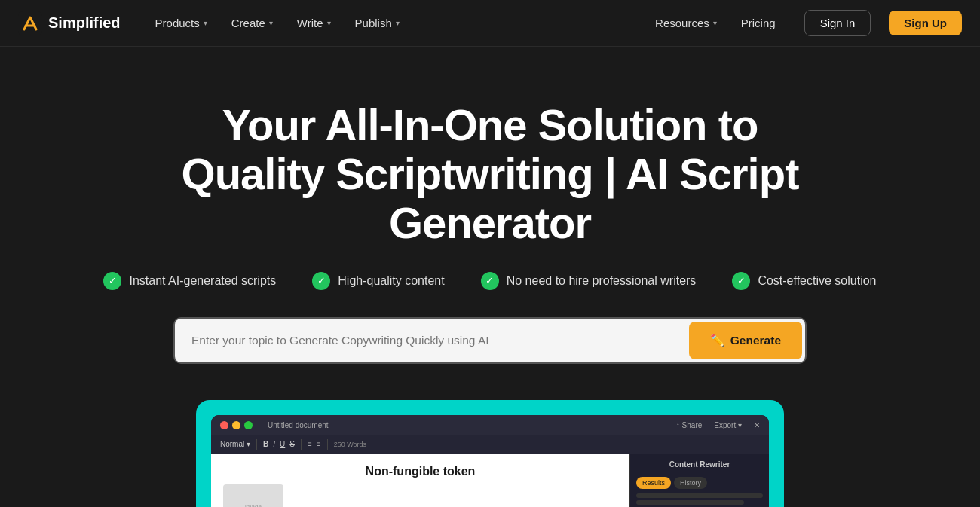 The image size is (980, 507). What do you see at coordinates (490, 444) in the screenshot?
I see `window-toolbar: Normal ▾ B I U S ≡ ≡ 250 Words` at bounding box center [490, 444].